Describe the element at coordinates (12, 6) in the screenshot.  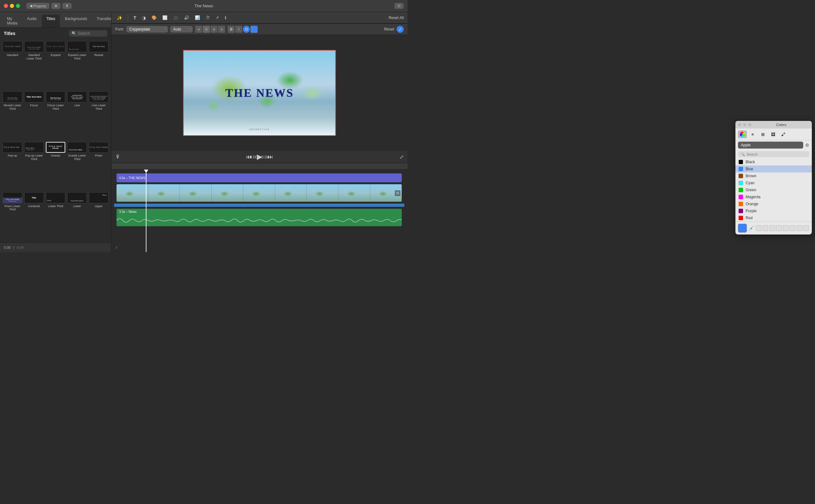
I see `minimize-button` at that location.